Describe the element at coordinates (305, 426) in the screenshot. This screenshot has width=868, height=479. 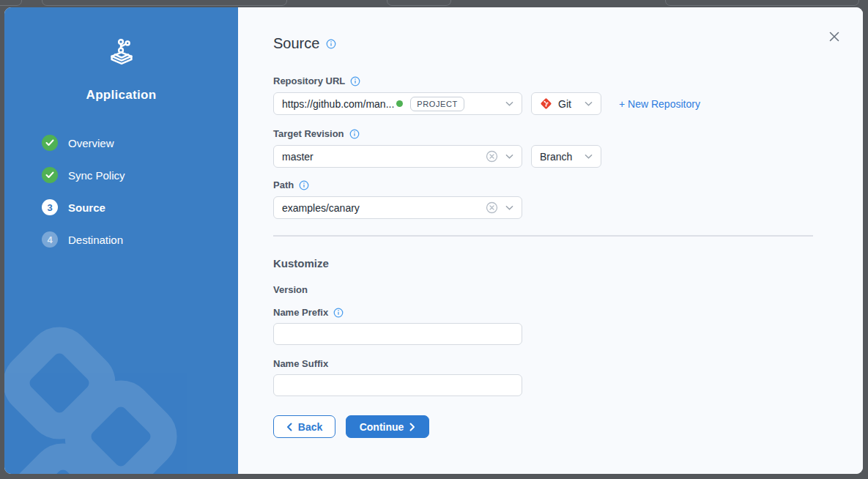
I see `back-button: Back` at that location.